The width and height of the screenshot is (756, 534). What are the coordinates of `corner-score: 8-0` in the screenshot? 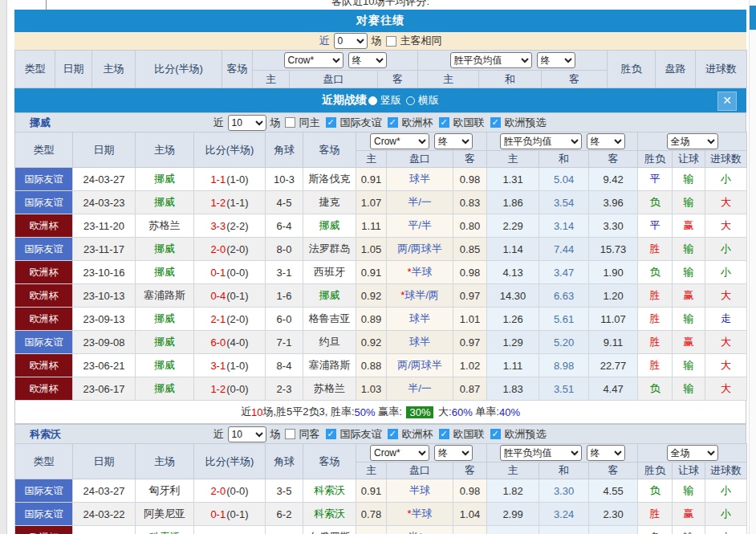 It's located at (284, 249).